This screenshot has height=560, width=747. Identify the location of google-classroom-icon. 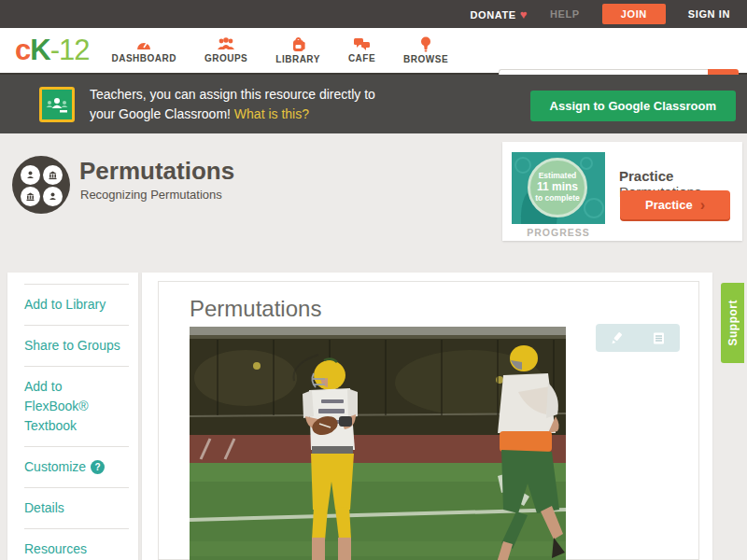
(57, 105).